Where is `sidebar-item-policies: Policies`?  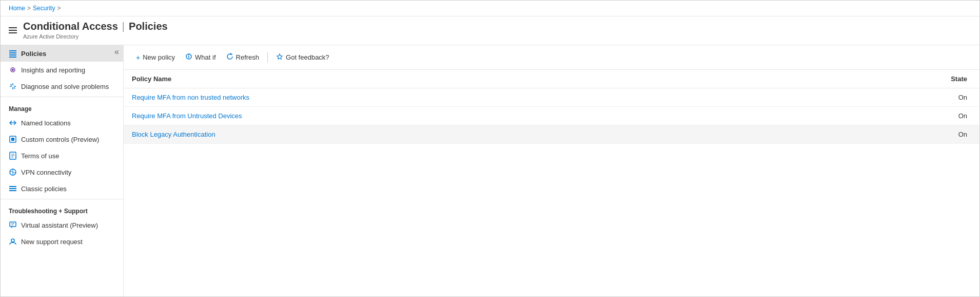
sidebar-item-policies: Policies is located at coordinates (62, 53).